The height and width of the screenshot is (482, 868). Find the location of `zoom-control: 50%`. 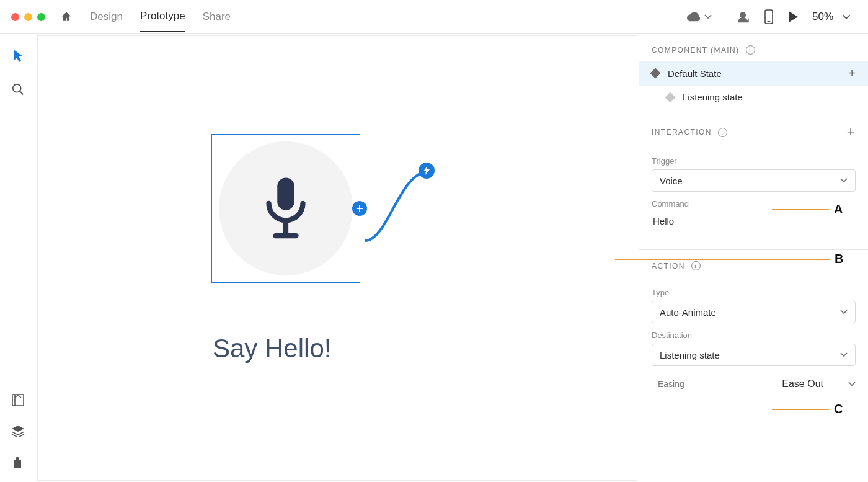

zoom-control: 50% is located at coordinates (831, 17).